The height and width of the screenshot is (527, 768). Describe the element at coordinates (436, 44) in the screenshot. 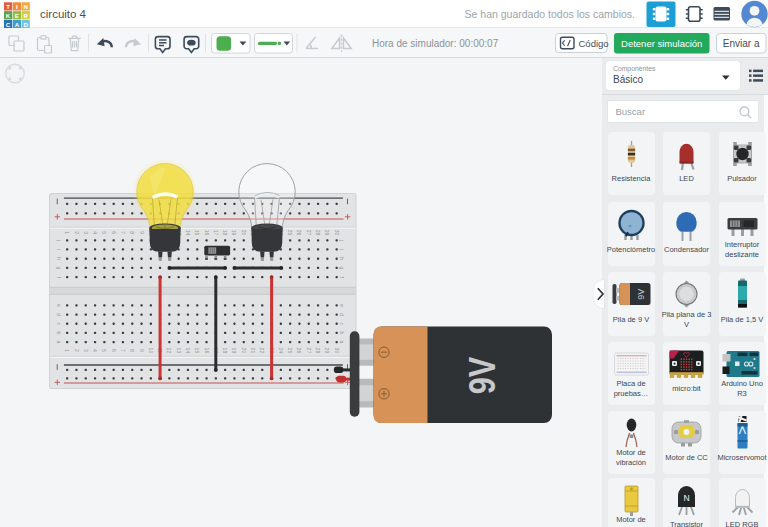

I see `svg-text: Hora de simulador: 00:00:07` at that location.